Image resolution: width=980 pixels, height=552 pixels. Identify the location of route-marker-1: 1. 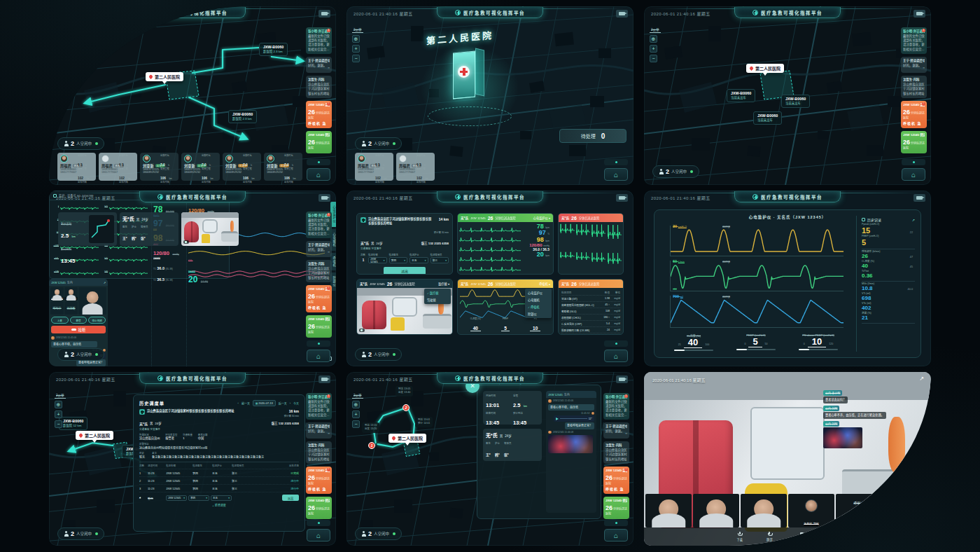
(372, 446).